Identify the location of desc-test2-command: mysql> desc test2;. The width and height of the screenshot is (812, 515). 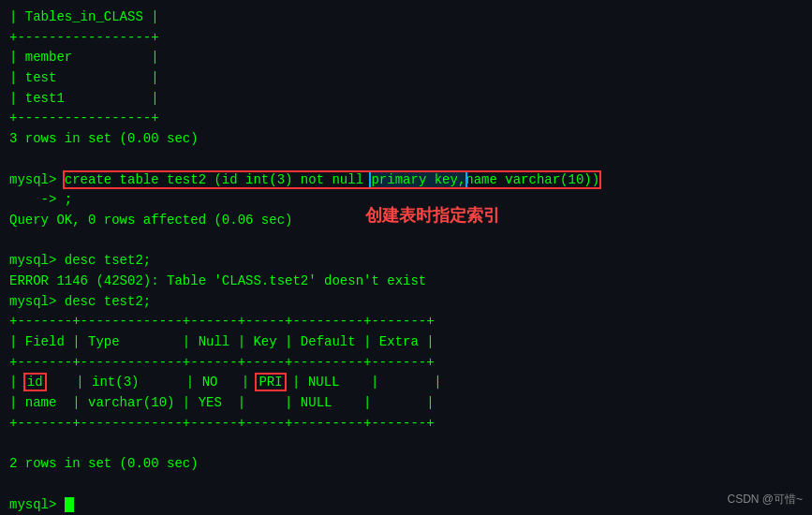
(406, 302).